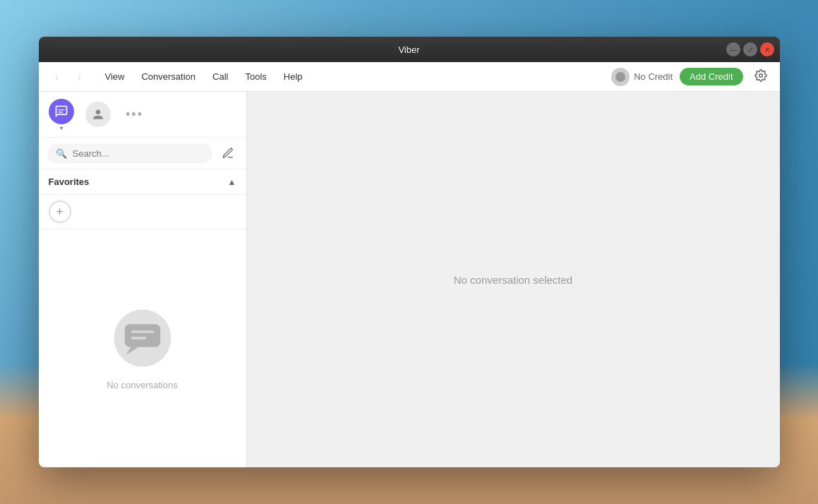 Image resolution: width=818 pixels, height=504 pixels. Describe the element at coordinates (61, 154) in the screenshot. I see `search-icon: 🔍` at that location.